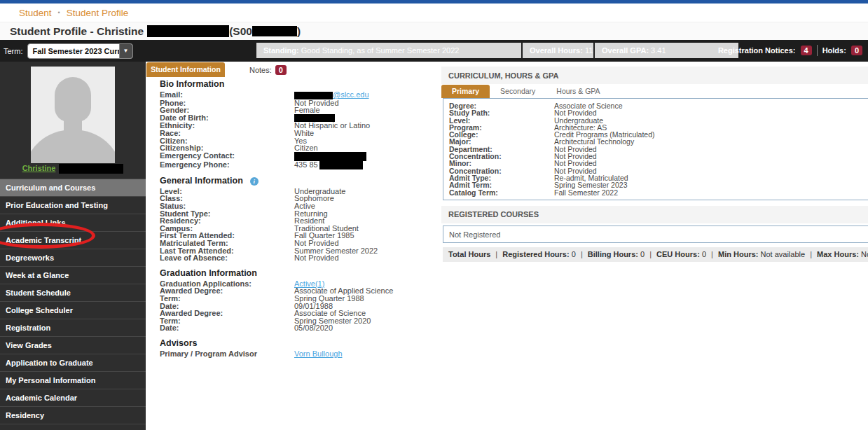 This screenshot has height=430, width=868. I want to click on breadcrumb: Student • Student Profile, so click(434, 13).